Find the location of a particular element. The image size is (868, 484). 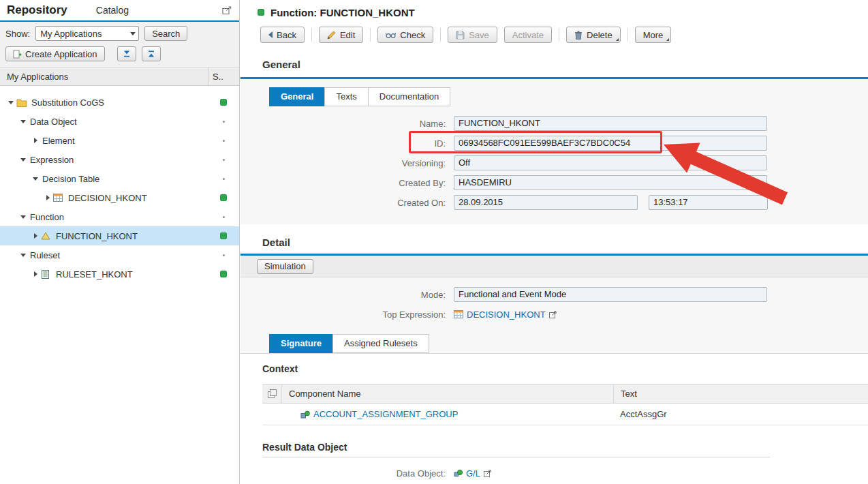

create-application-button: Create Application is located at coordinates (55, 54).